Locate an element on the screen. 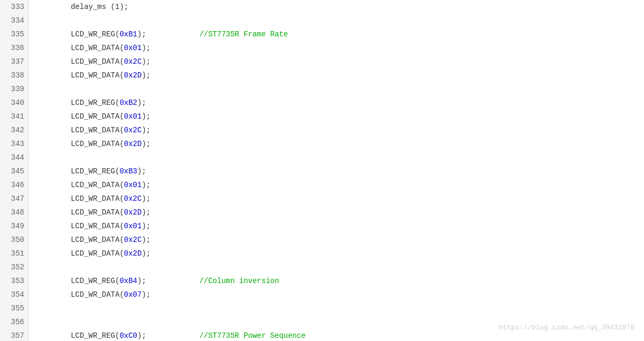 The image size is (644, 341). line-number: 352 is located at coordinates (14, 267).